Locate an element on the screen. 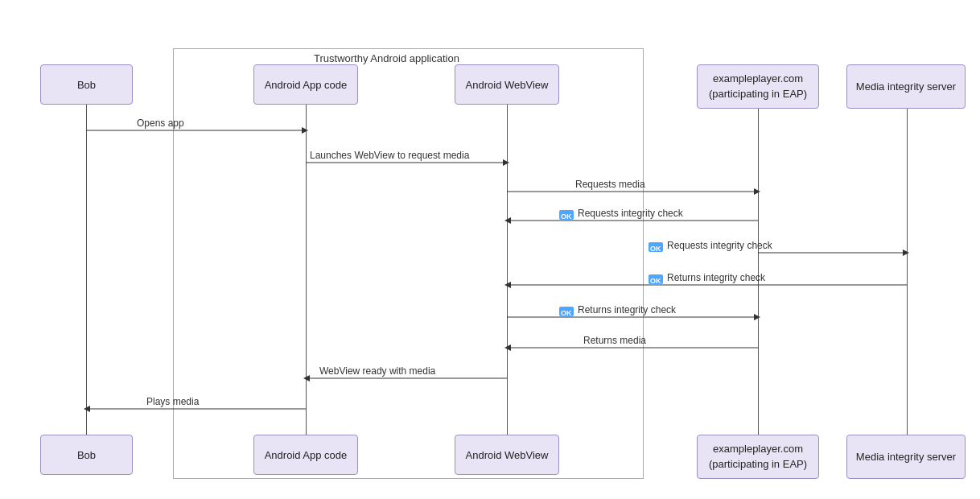  media-integrity-top-box: Media integrity server is located at coordinates (906, 87).